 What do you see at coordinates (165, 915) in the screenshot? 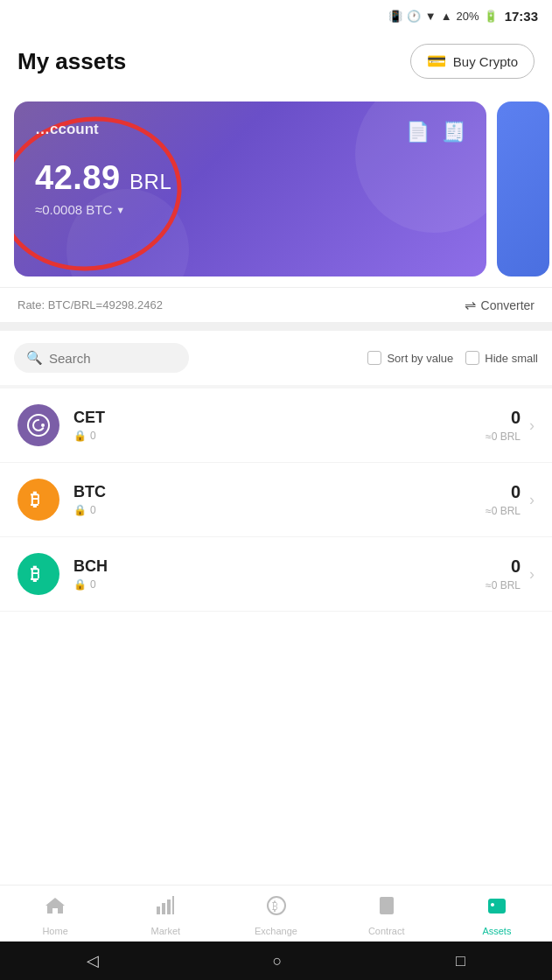
I see `nav-market: Market` at bounding box center [165, 915].